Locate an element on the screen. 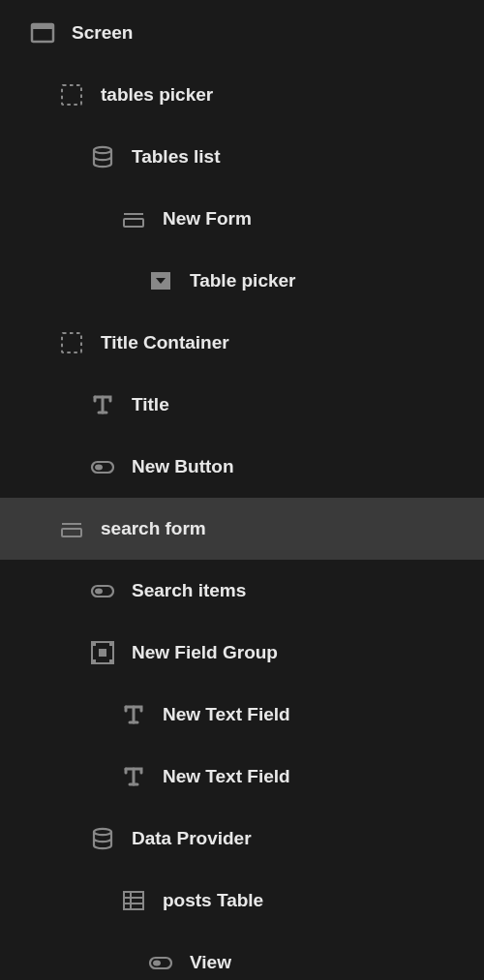  tree-item: Table picker is located at coordinates (242, 281).